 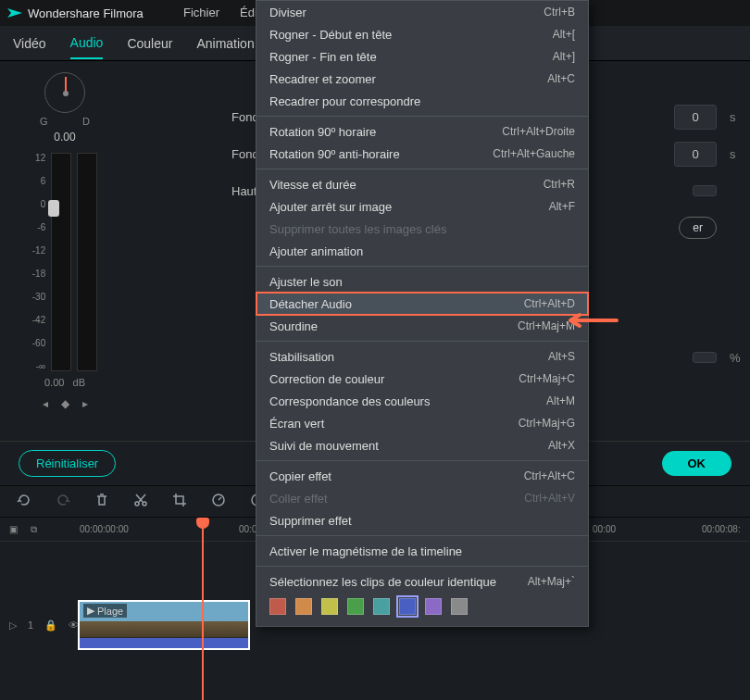 What do you see at coordinates (45, 404) in the screenshot?
I see `prev-keyframe-icon: ◂` at bounding box center [45, 404].